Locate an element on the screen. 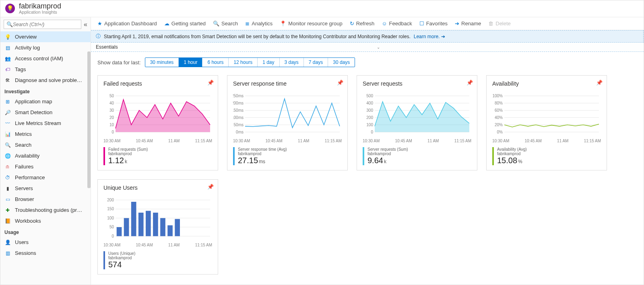  sidebar-item-troubleshooting-guides-pr-: ✚Troubleshooting guides (pr… is located at coordinates (45, 210).